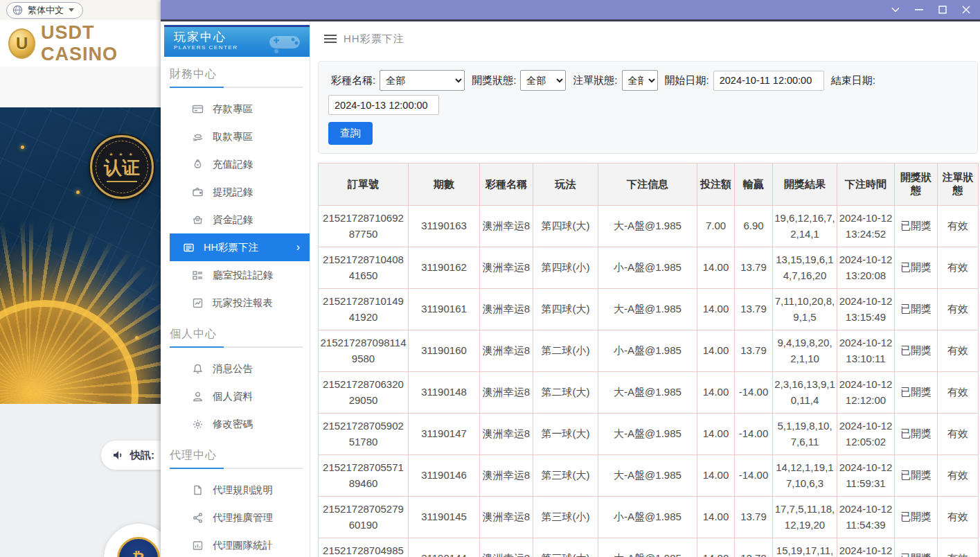  I want to click on table-cell: 2024-10-12 12:12:00, so click(866, 393).